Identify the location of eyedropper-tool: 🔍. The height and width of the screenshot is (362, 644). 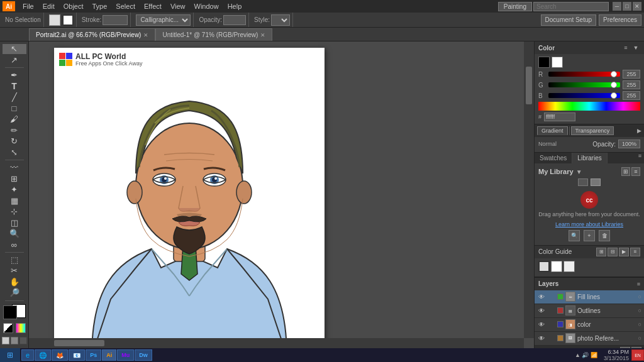
(14, 234).